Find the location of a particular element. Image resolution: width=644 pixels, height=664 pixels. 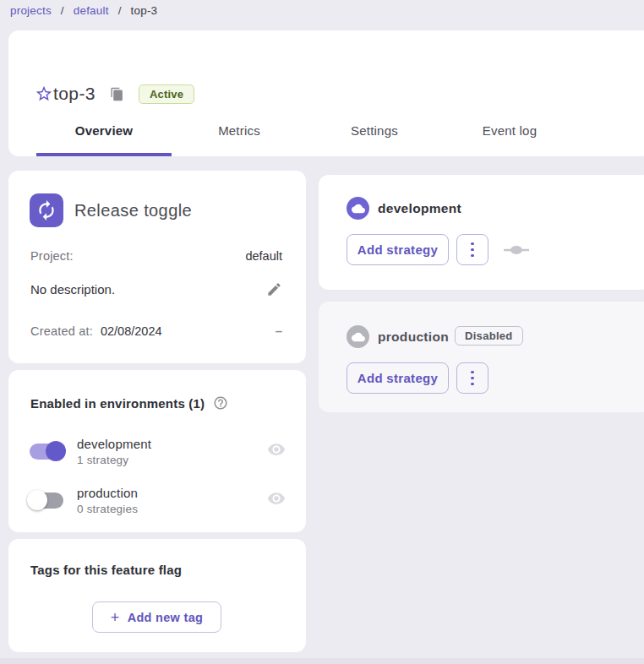

tab-settings: Settings is located at coordinates (374, 130).